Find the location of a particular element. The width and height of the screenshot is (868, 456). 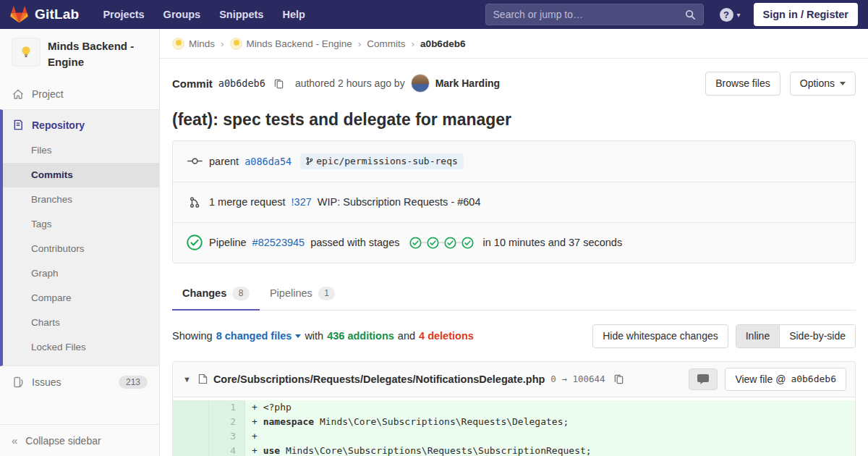

diff-code-line: + use Minds\Core\Subscriptions\Requests\… is located at coordinates (550, 450).